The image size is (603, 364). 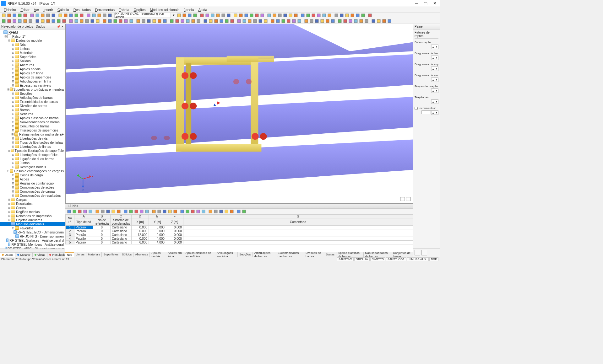 I want to click on increments-check: Incrementos:, so click(x=426, y=108).